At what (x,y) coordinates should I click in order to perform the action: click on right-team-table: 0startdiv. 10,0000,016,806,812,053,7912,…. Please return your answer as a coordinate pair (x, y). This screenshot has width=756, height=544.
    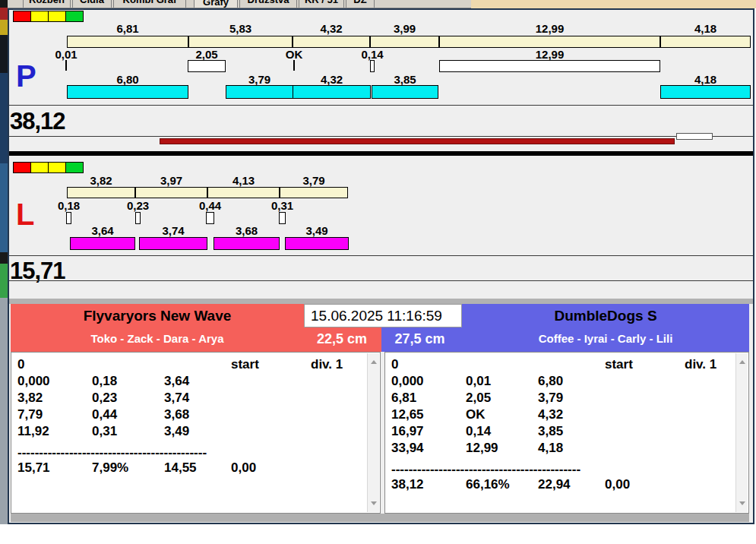
    Looking at the image, I should click on (567, 433).